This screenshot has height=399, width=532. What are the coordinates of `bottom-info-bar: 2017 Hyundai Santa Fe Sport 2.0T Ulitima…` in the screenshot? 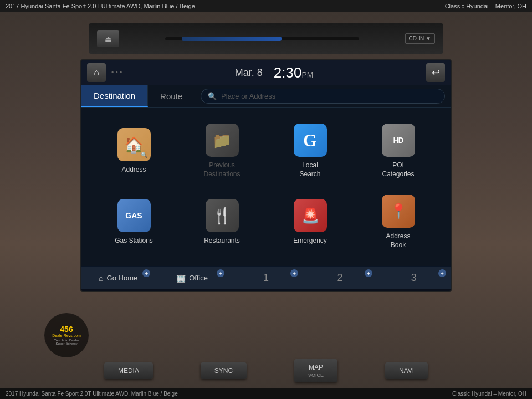 It's located at (266, 393).